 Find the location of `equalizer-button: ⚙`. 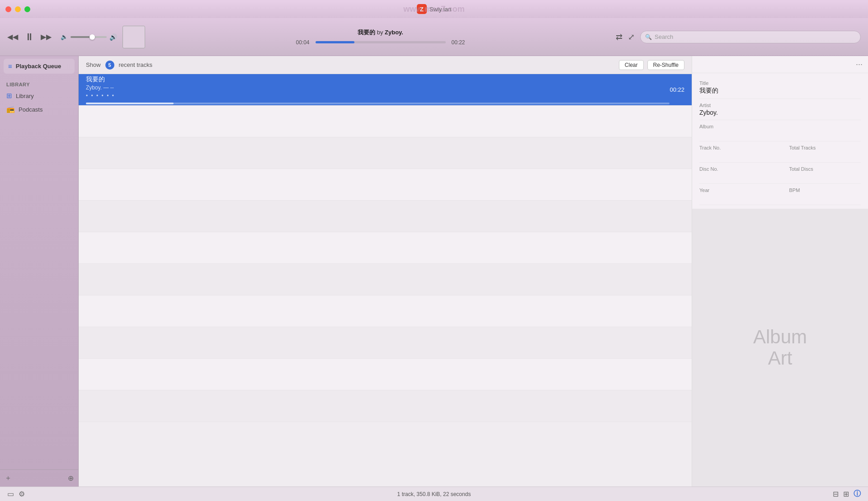

equalizer-button: ⚙ is located at coordinates (22, 494).